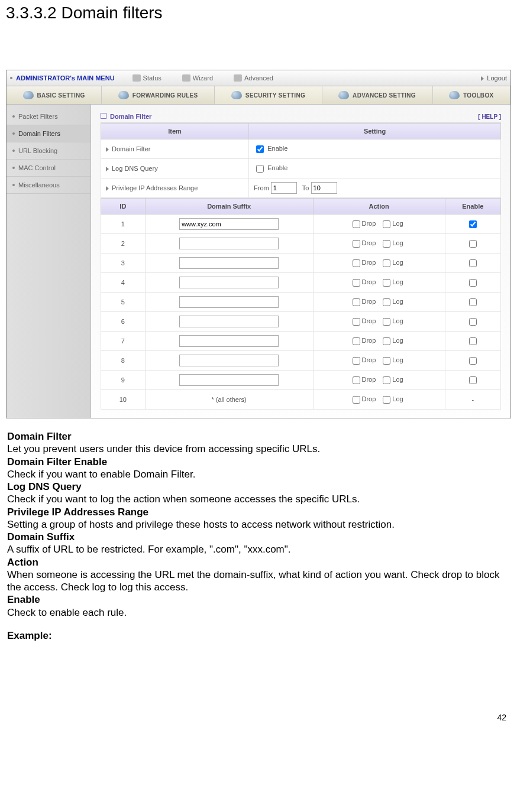 This screenshot has height=812, width=517. What do you see at coordinates (147, 78) in the screenshot?
I see `nav-status: Status` at bounding box center [147, 78].